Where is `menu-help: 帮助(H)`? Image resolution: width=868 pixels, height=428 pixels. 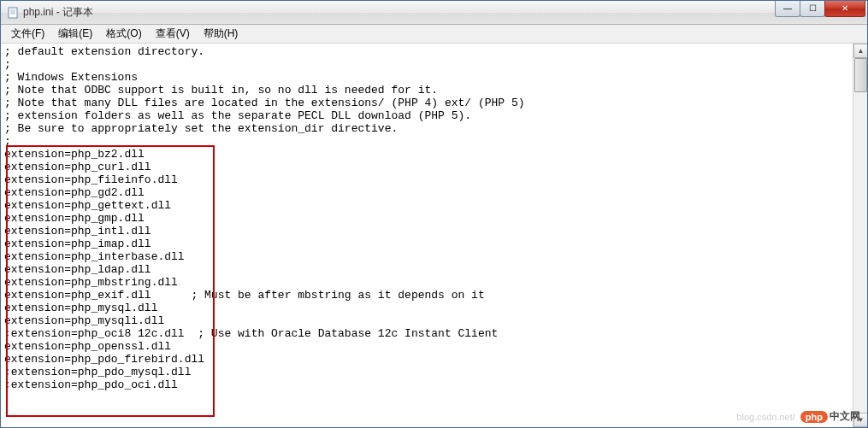
menu-help: 帮助(H) is located at coordinates (221, 34).